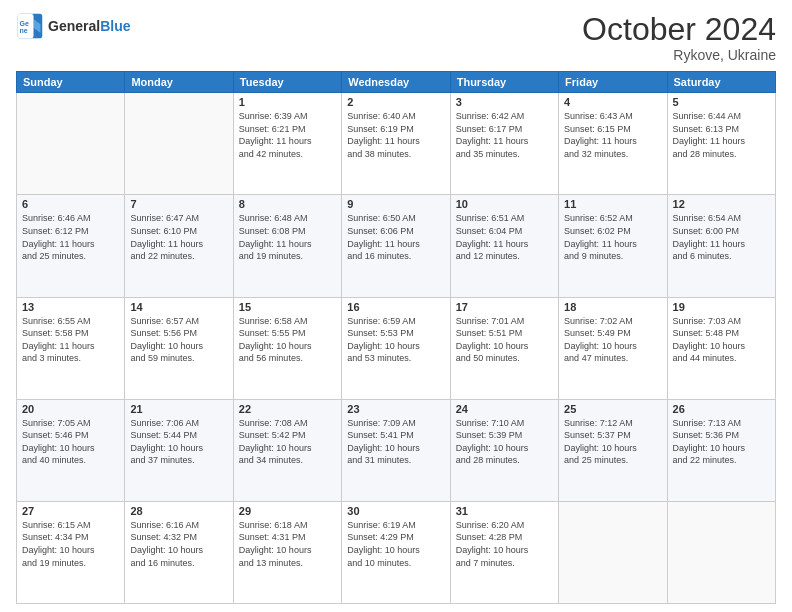 The width and height of the screenshot is (792, 612). Describe the element at coordinates (287, 246) in the screenshot. I see `calendar-cell: 8Sunrise: 6:48 AM Sunset: 6:08 PM Daylig…` at that location.